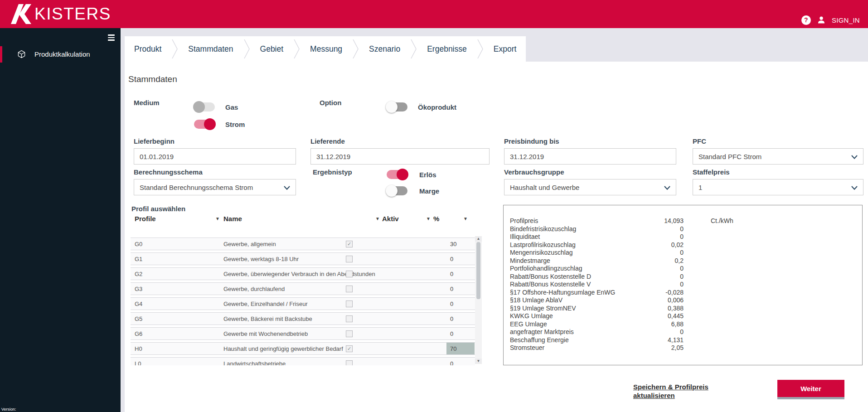  I want to click on active-indicator, so click(1, 54).